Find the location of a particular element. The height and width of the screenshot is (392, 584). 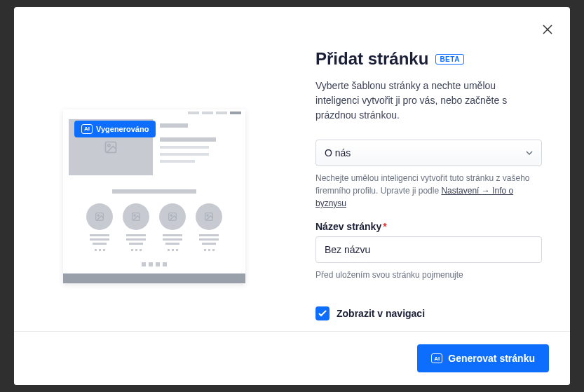

chevron-down-icon is located at coordinates (529, 153).